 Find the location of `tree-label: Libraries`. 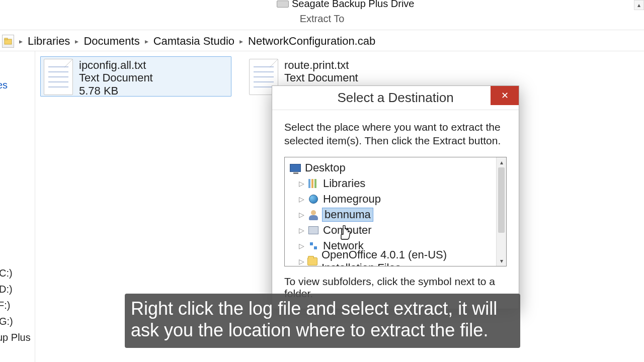

tree-label: Libraries is located at coordinates (344, 184).